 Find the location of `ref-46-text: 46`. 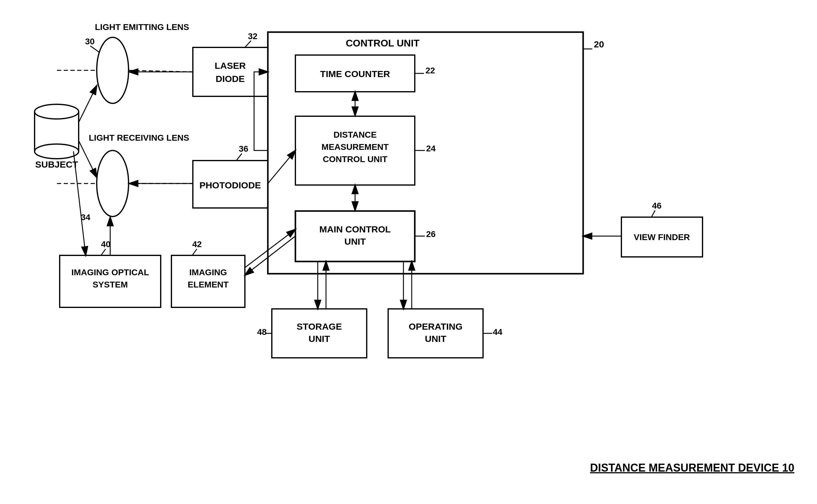

ref-46-text: 46 is located at coordinates (657, 206).